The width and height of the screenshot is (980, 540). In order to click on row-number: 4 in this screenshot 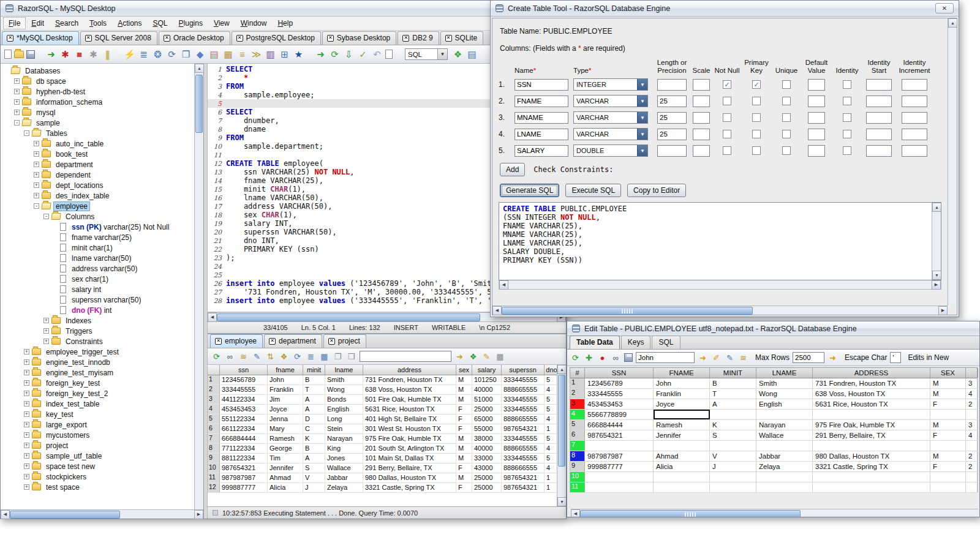, I will do `click(214, 409)`.